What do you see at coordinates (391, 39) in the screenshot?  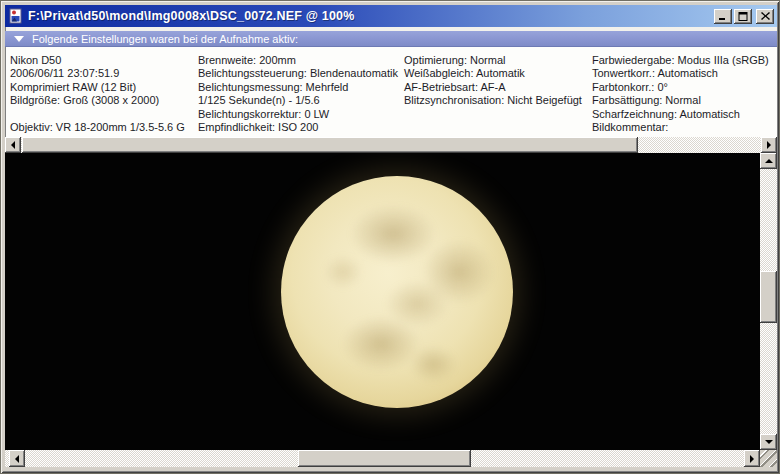 I see `exif-header-bar: Folgende Einstellungen waren bei der Auf…` at bounding box center [391, 39].